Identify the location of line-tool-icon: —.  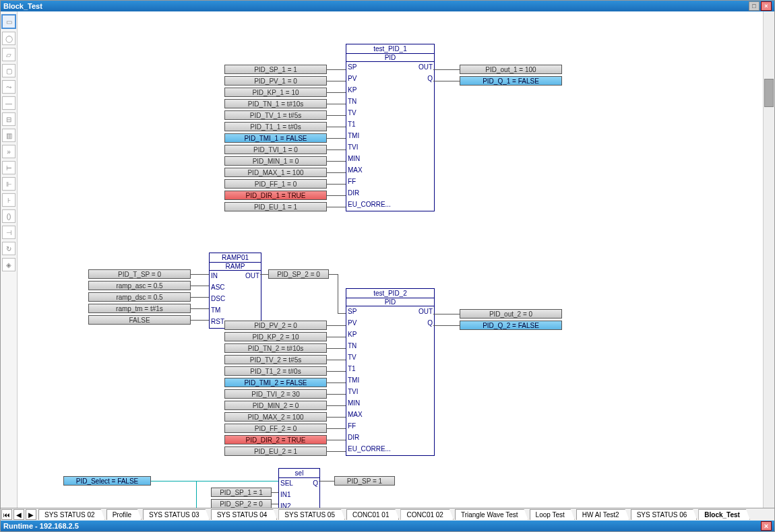
(9, 103).